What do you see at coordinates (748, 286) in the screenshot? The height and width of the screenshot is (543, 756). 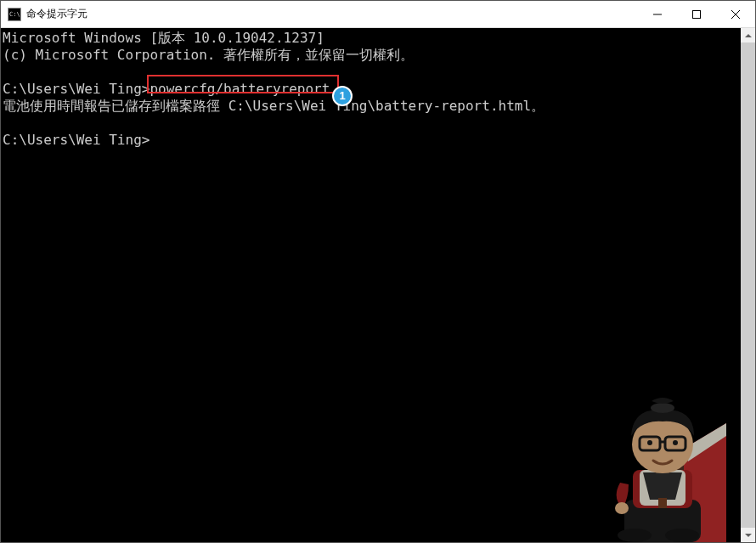 I see `scroll-thumb` at bounding box center [748, 286].